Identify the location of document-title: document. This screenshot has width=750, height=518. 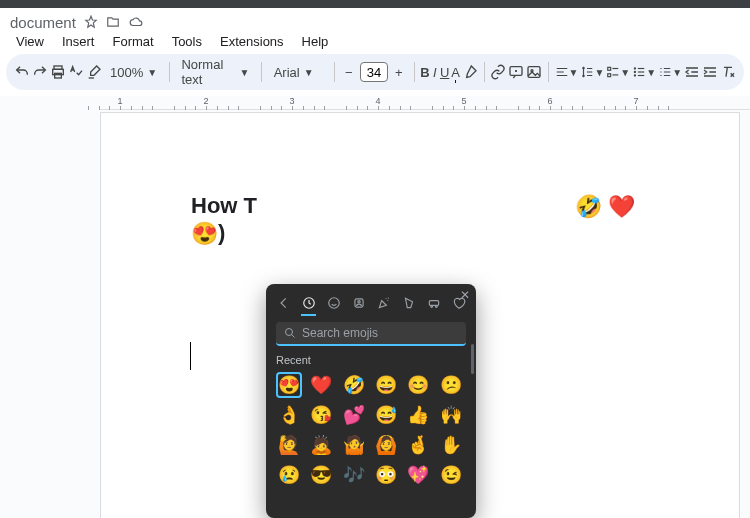
(43, 22).